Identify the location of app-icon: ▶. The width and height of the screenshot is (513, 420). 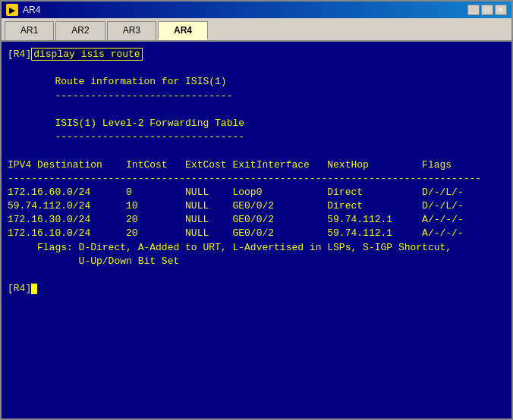
(12, 10).